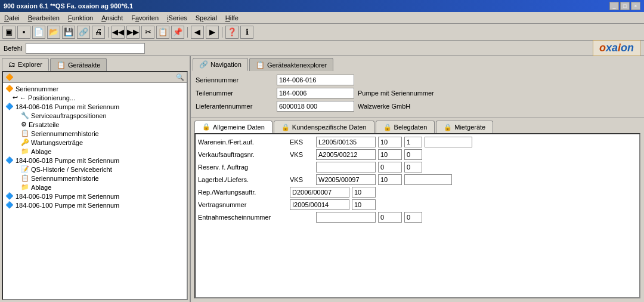 The height and width of the screenshot is (302, 644). What do you see at coordinates (390, 180) in the screenshot?
I see `grid-input-3-num1` at bounding box center [390, 180].